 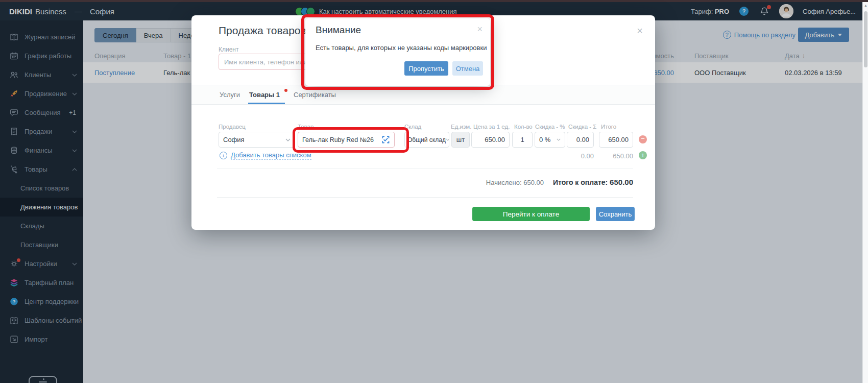 What do you see at coordinates (262, 31) in the screenshot?
I see `sale-modal-title: Продажа товаров` at bounding box center [262, 31].